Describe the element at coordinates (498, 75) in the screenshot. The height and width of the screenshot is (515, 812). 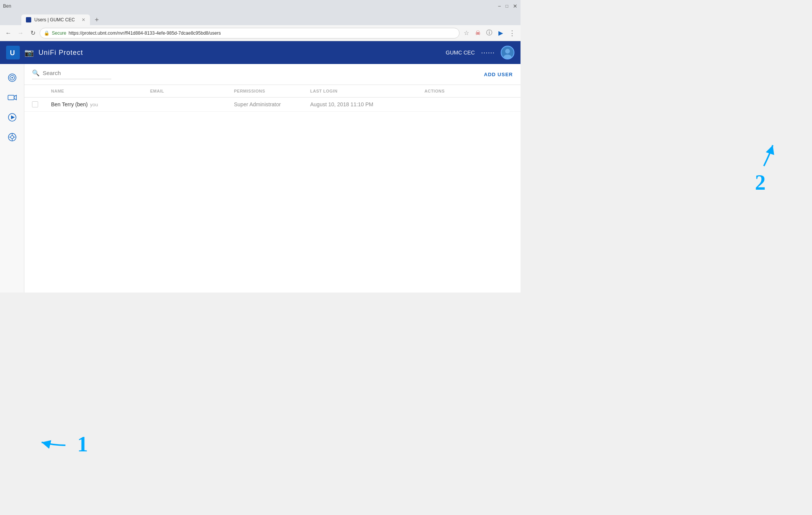
I see `add-user-btn: ADD USER` at that location.